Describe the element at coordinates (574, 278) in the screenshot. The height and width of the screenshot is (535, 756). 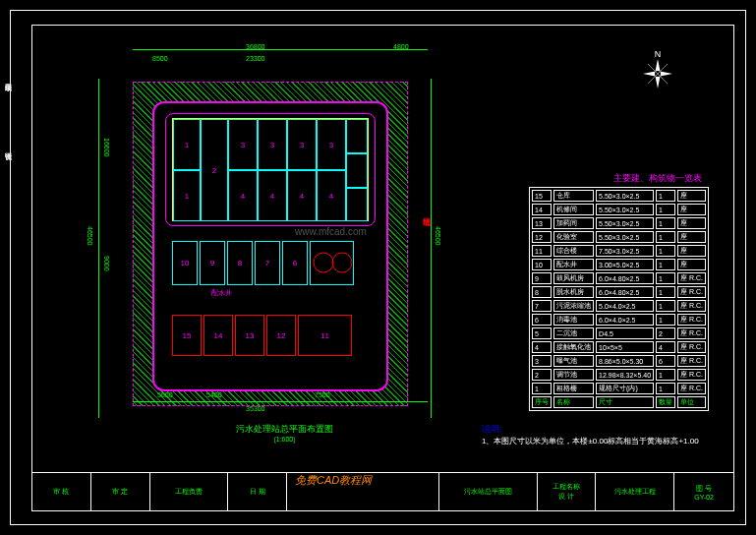
I see `table-cell: 鼓风机房` at that location.